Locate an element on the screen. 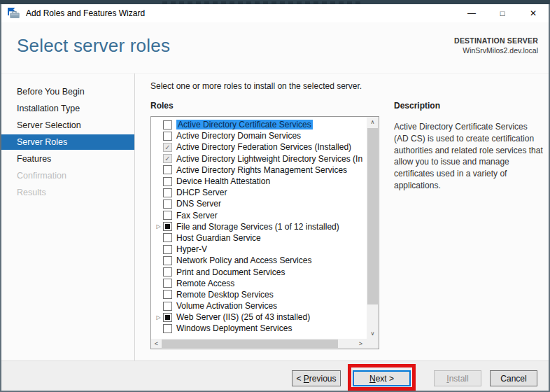 This screenshot has height=392, width=550. role-row-fax-server: Fax Server is located at coordinates (259, 216).